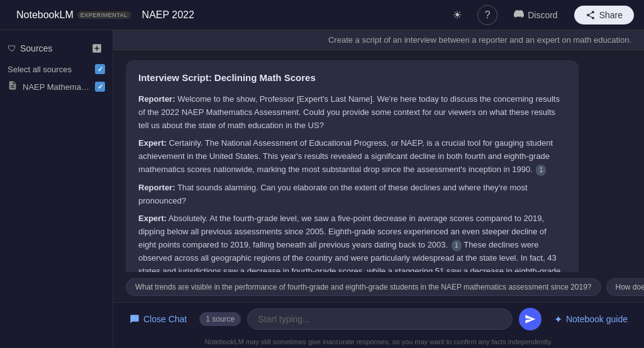 Image resolution: width=644 pixels, height=348 pixels. Describe the element at coordinates (220, 319) in the screenshot. I see `source-count-badge: 1 source` at that location.